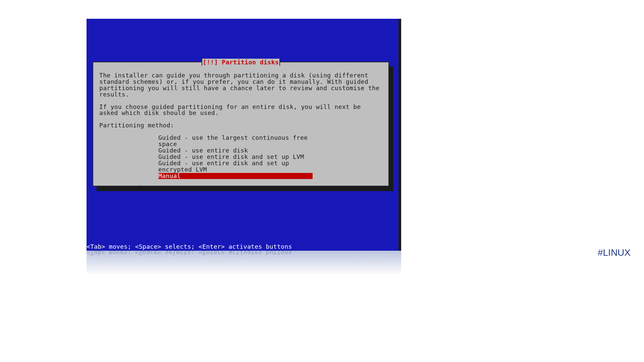 The width and height of the screenshot is (644, 362). I want to click on screen-reflection: <Tab> moves; <Space> selects; <Enter> ac…, so click(244, 263).